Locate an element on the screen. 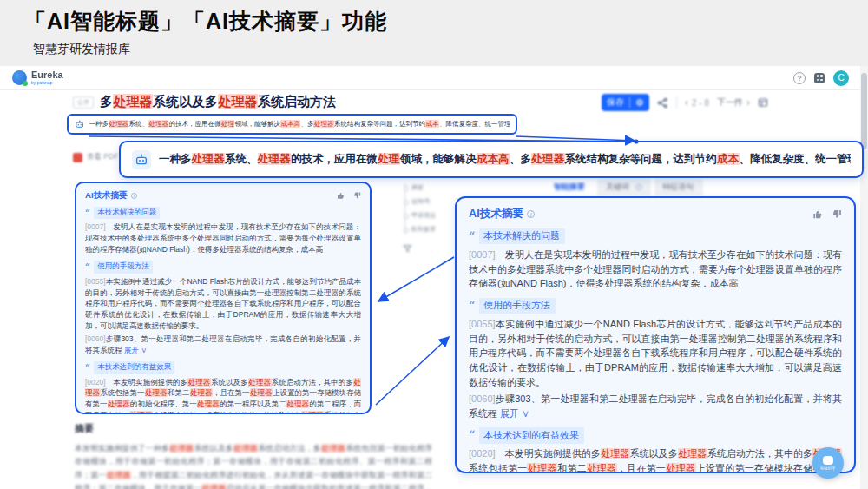 Image resolution: width=868 pixels, height=489 pixels. patent-toolbar: 保存 ‹ 2 - 8 下一件 › is located at coordinates (685, 102).